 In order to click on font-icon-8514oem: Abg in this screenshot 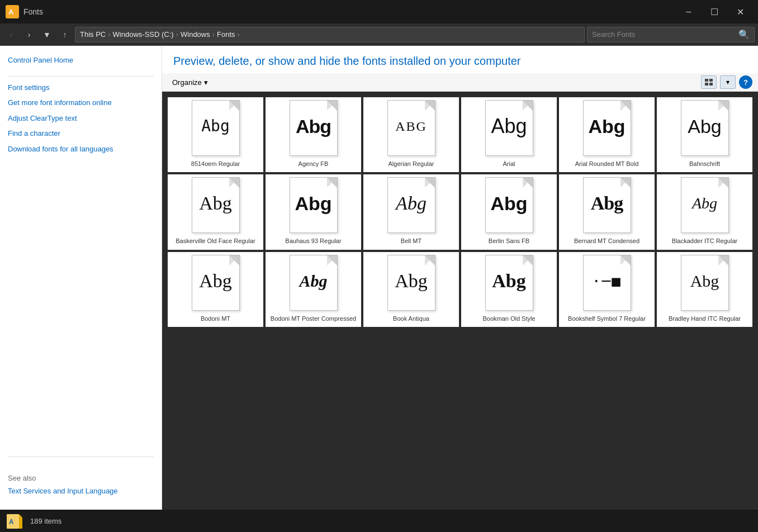, I will do `click(216, 128)`.